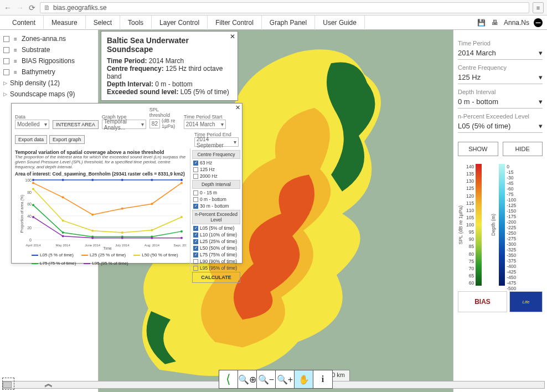  Describe the element at coordinates (29, 205) in the screenshot. I see `svg-text: 60` at that location.